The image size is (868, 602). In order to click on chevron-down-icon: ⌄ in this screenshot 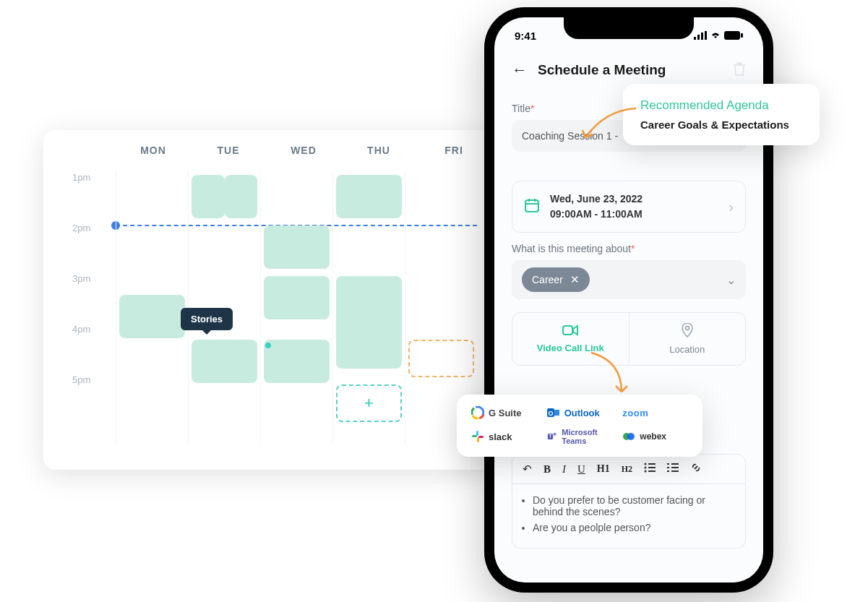, I will do `click(731, 280)`.